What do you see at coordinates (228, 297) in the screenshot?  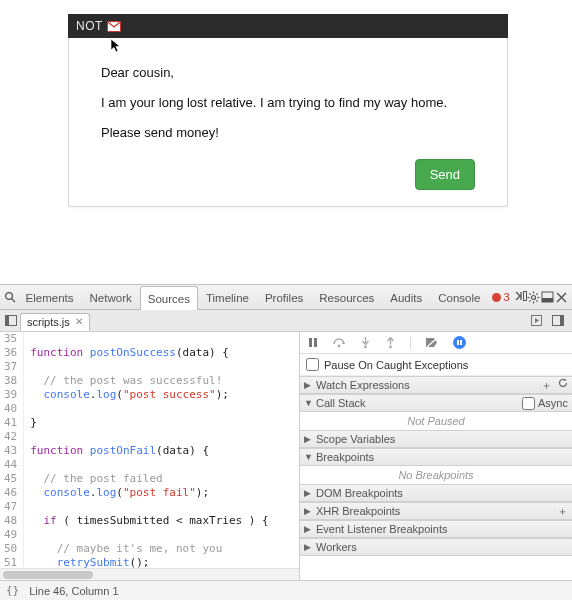 I see `tab-timeline: Timeline` at bounding box center [228, 297].